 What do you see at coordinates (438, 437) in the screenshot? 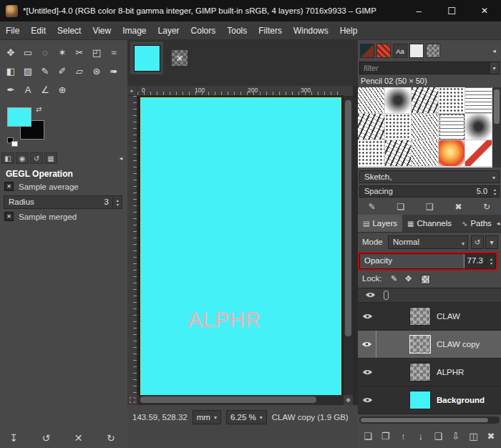
I see `duplicate-layer-button: ❑` at bounding box center [438, 437].